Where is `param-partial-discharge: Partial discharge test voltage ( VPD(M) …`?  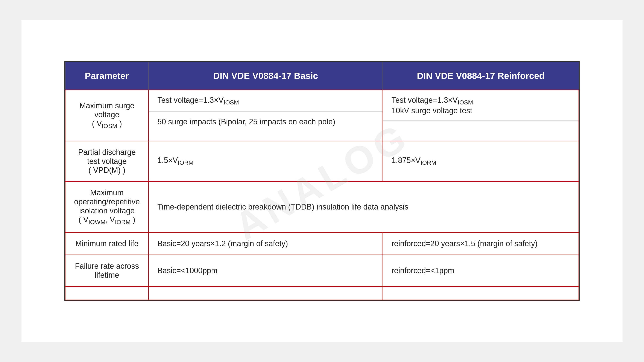
param-partial-discharge: Partial discharge test voltage ( VPD(M) … is located at coordinates (107, 161).